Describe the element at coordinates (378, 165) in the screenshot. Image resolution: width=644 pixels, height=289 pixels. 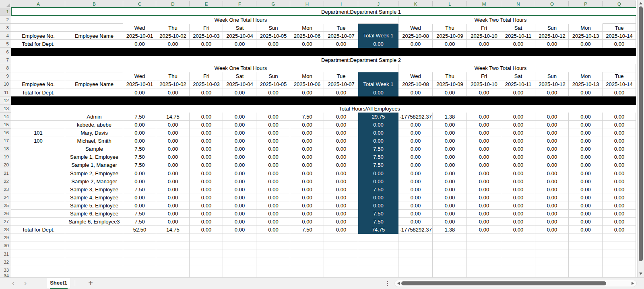
I see `cell-J20: 7.50` at that location.